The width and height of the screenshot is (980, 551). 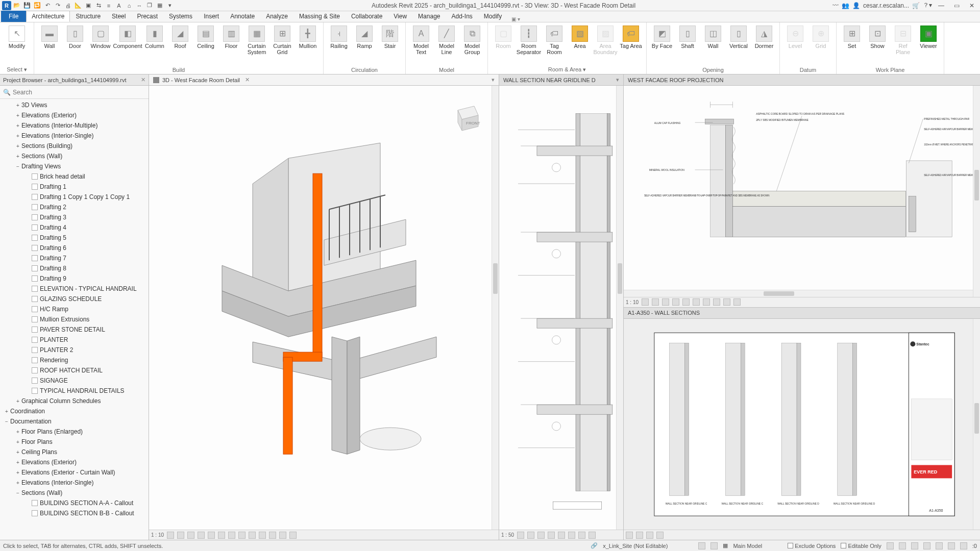 What do you see at coordinates (257, 40) in the screenshot?
I see `curtain-system-tool: ▦Curtain System` at bounding box center [257, 40].